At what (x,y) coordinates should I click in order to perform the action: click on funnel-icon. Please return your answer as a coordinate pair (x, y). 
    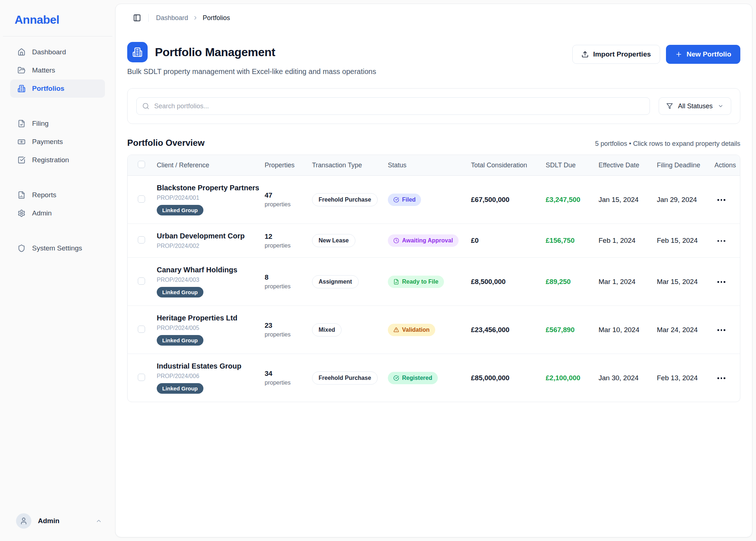
    Looking at the image, I should click on (670, 106).